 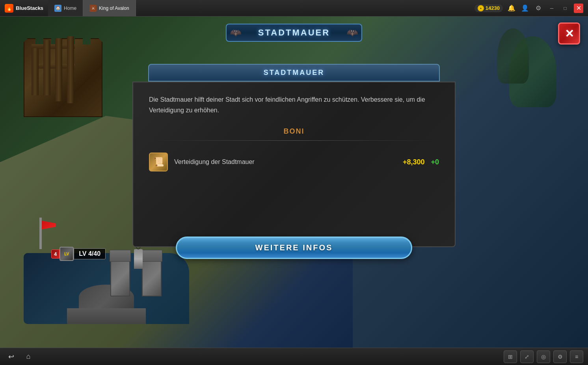 What do you see at coordinates (259, 8) in the screenshot?
I see `tabs-area: 🏠 Home ⚔ King of Avalon` at bounding box center [259, 8].